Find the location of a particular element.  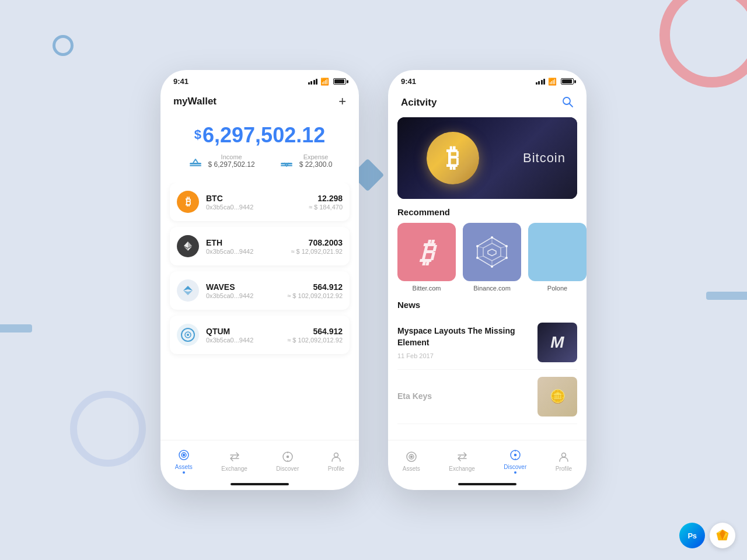

eth-usd: ≈ $ 12,092,021.92 is located at coordinates (316, 251).